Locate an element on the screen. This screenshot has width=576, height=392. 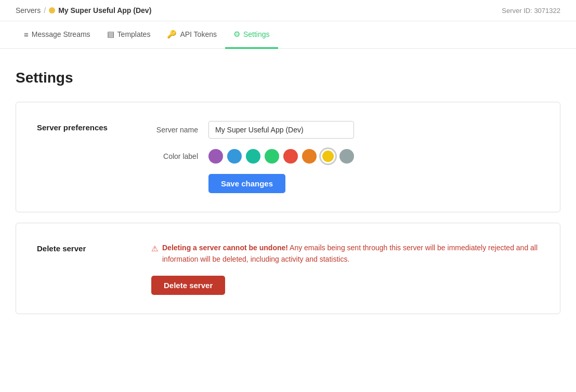
delete-server-title: Delete server is located at coordinates (78, 247).